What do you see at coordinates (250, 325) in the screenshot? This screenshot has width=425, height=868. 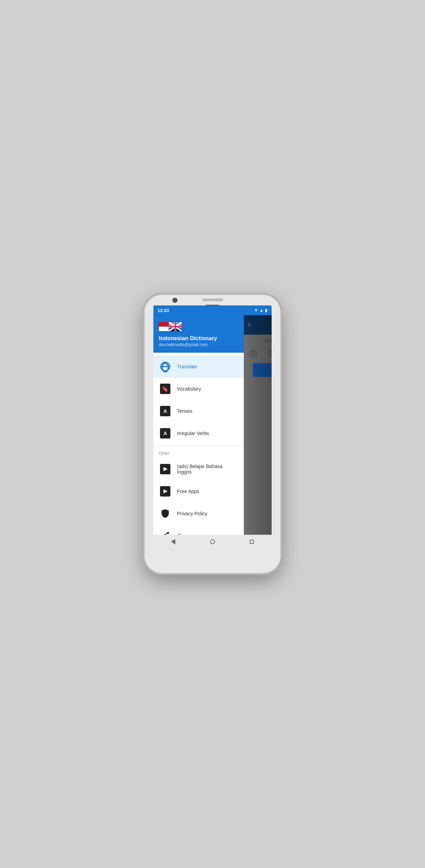 I see `main-header-hint: h` at bounding box center [250, 325].